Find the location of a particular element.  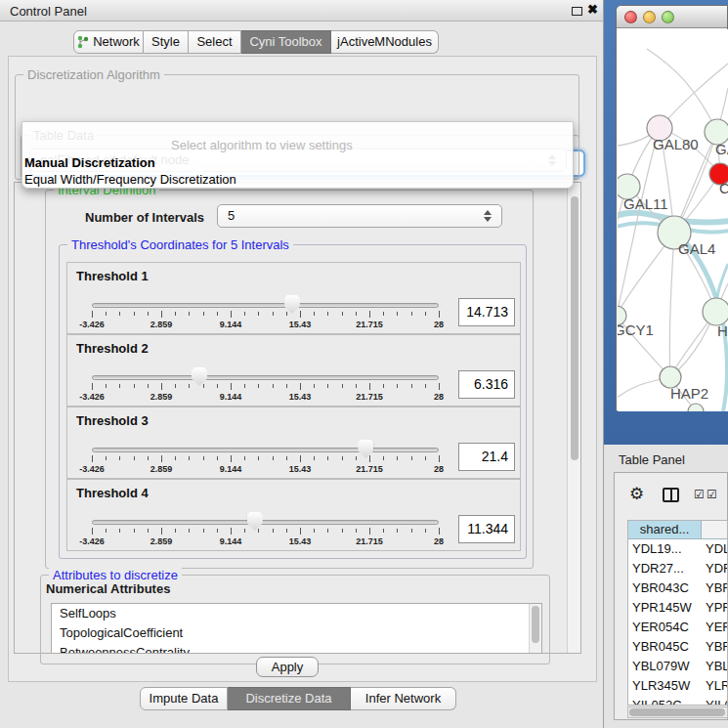

apply-button: Apply is located at coordinates (287, 666).